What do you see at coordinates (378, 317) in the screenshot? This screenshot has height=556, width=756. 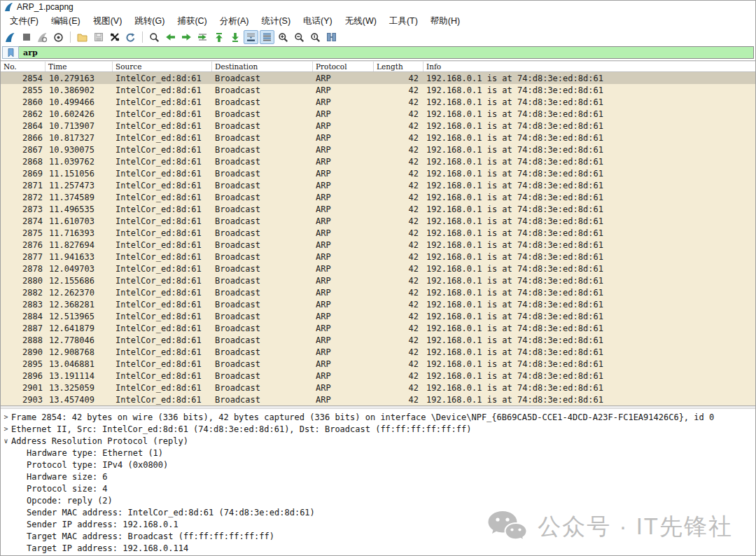 I see `packet-row: 288412.513965IntelCor_ed:8d:61BroadcastA…` at bounding box center [378, 317].